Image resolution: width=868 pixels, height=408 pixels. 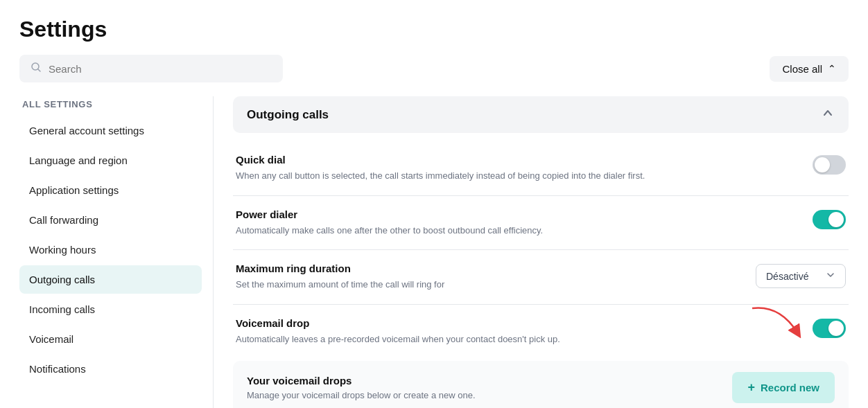 What do you see at coordinates (111, 249) in the screenshot?
I see `sidebar-item-working-hours: Working hours` at bounding box center [111, 249].